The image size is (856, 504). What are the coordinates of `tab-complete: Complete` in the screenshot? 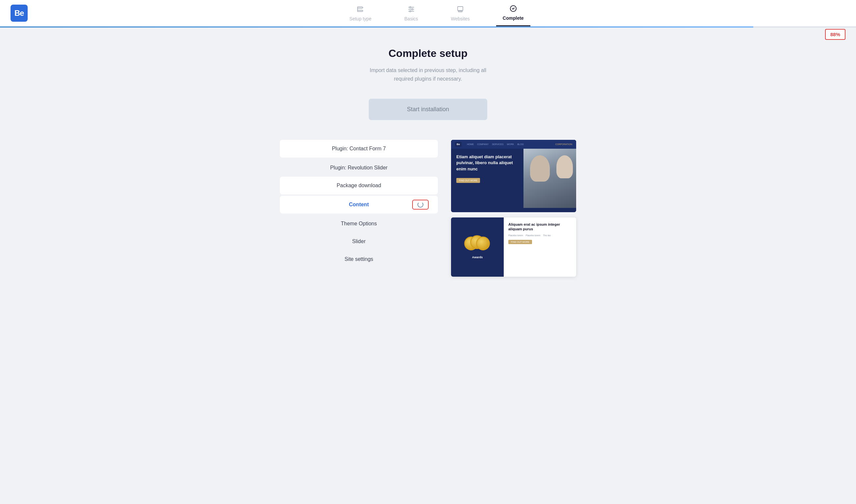 It's located at (513, 13).